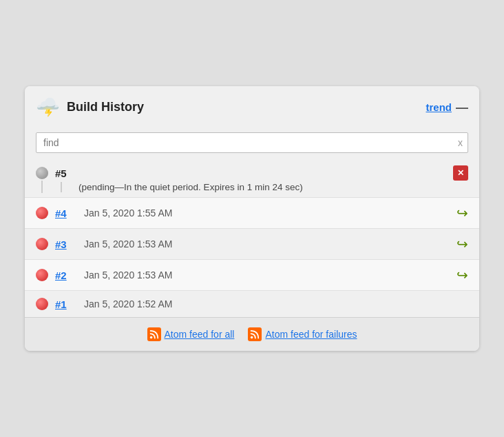 This screenshot has width=504, height=437. Describe the element at coordinates (252, 303) in the screenshot. I see `table-row: #1 Jan 5, 2020 1:52 AM` at that location.